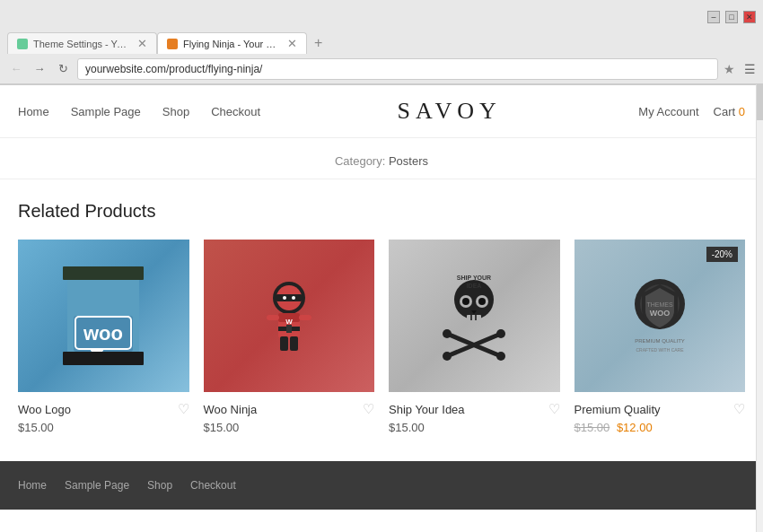 Image resolution: width=763 pixels, height=532 pixels. I want to click on back-button: ←, so click(16, 69).